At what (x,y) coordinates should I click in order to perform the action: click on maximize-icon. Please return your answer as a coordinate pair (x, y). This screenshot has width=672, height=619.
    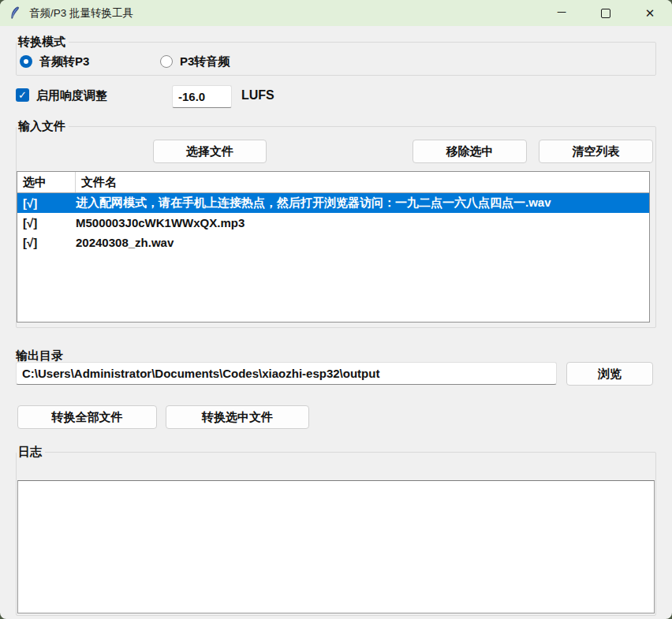
    Looking at the image, I should click on (606, 13).